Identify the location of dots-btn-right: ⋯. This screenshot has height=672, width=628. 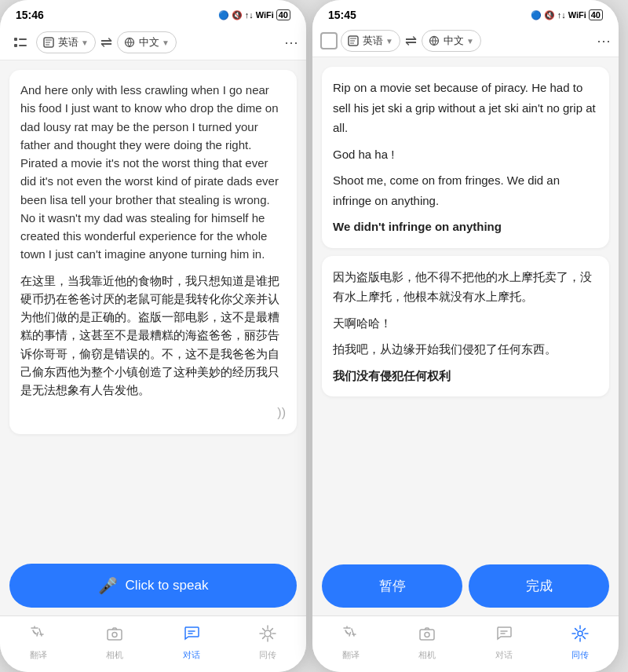
(604, 41).